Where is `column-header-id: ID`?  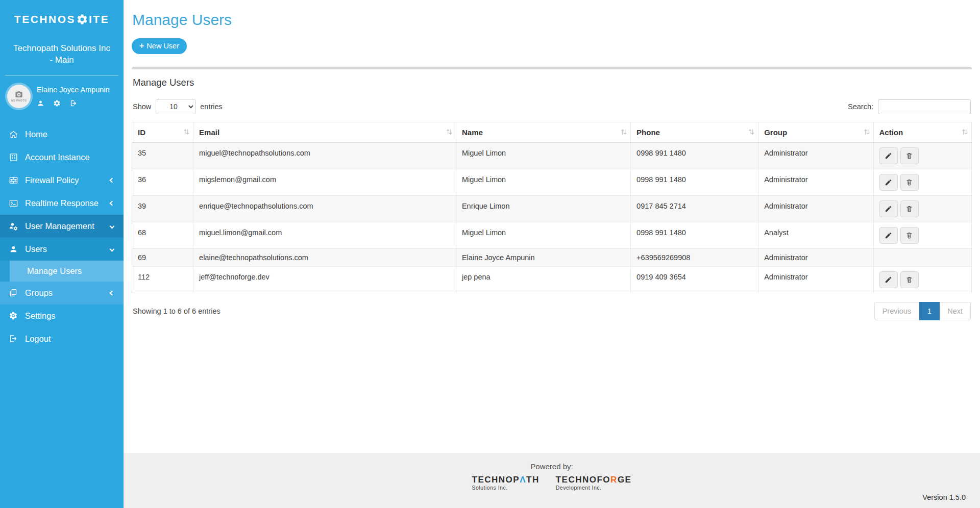 column-header-id: ID is located at coordinates (163, 133).